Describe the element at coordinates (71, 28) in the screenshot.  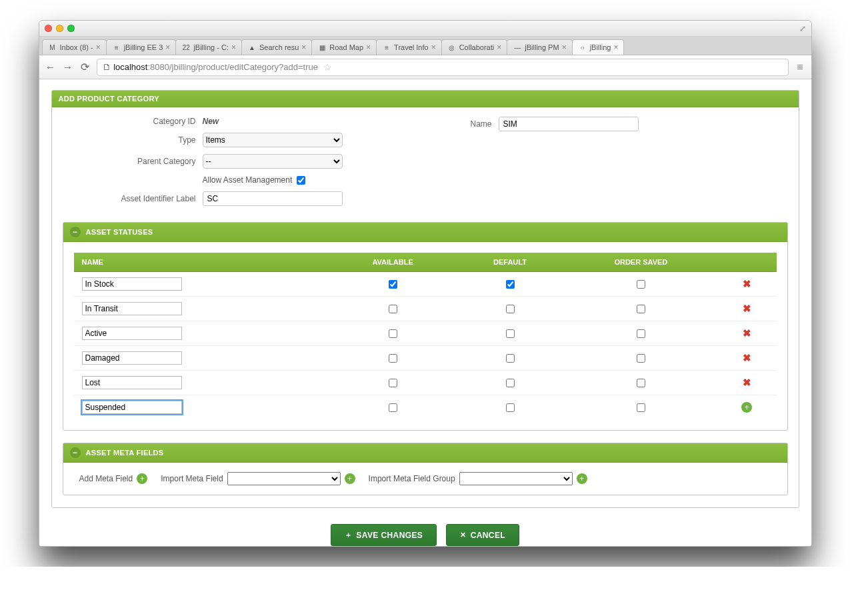
I see `zoom-window-icon` at that location.